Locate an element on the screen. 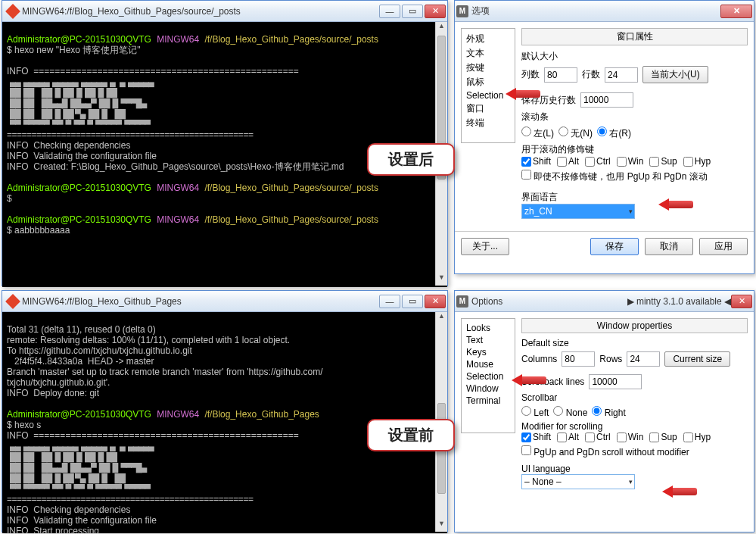  radio-left: Left is located at coordinates (535, 412).